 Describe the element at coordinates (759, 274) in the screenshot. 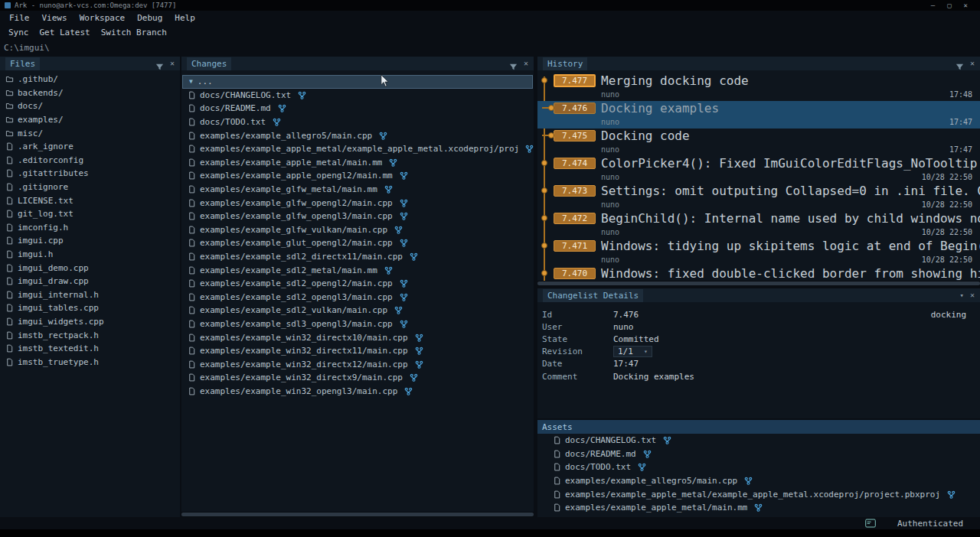

I see `commit-row: 7.470 Windows: fixed double-clicked bord…` at that location.